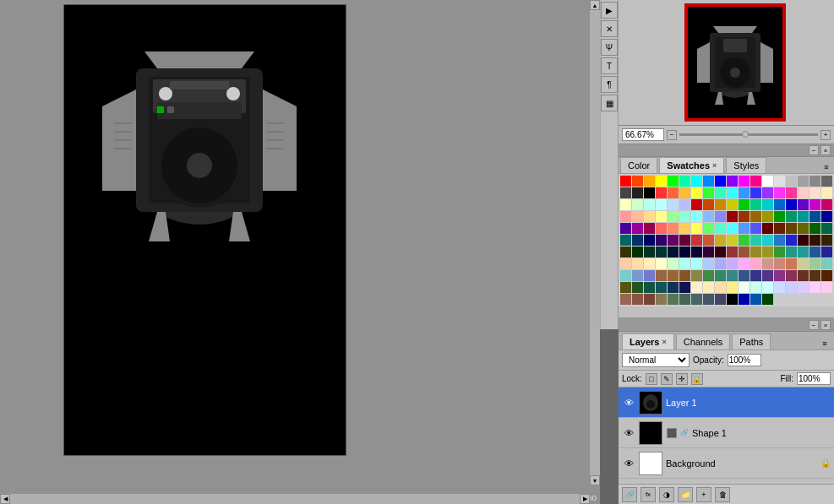 The image size is (834, 504). Describe the element at coordinates (648, 495) in the screenshot. I see `fx-btn: fx` at that location.